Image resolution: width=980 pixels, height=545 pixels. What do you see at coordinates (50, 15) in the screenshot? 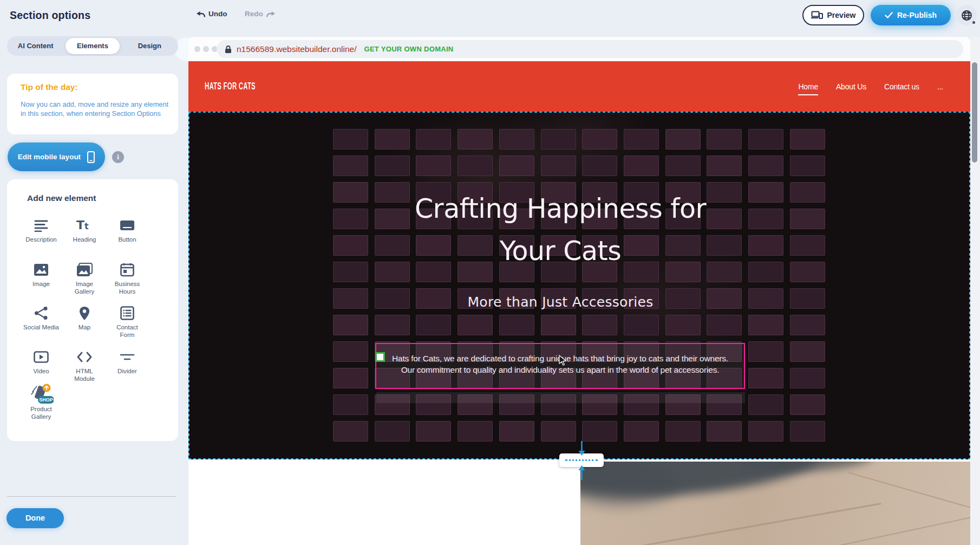
I see `page-title: Section options` at bounding box center [50, 15].